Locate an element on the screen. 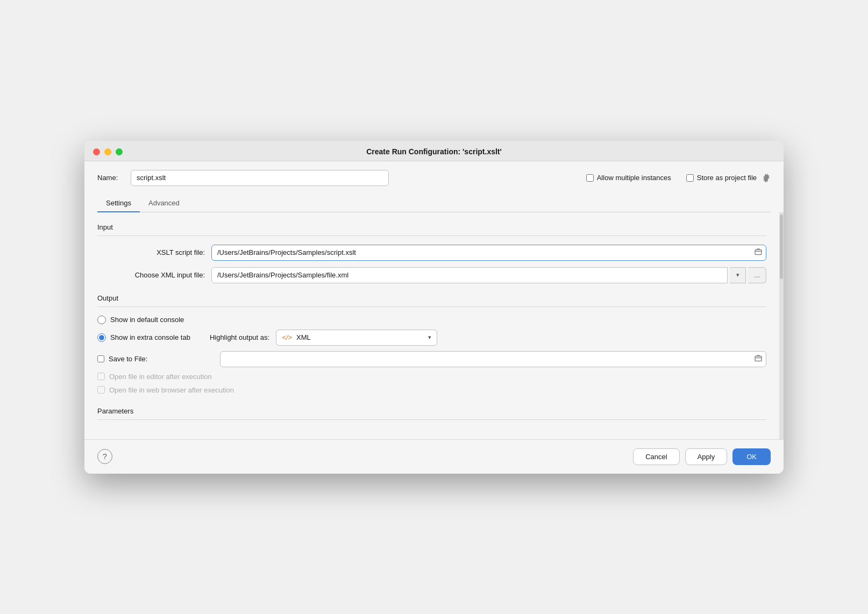  xslt-field-row: XSLT script file: is located at coordinates (432, 253).